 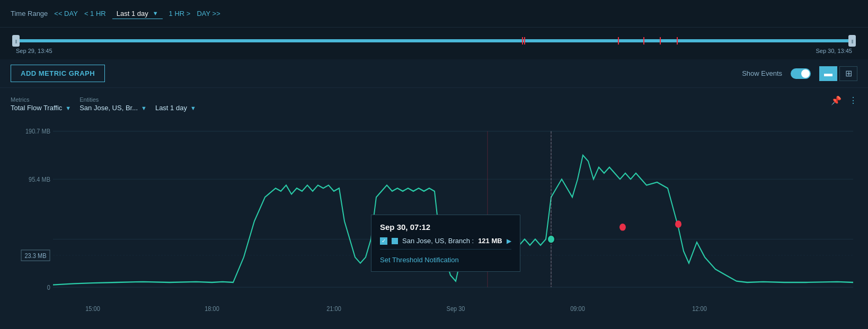 I want to click on current-range-value: Last 1 day, so click(x=132, y=14).